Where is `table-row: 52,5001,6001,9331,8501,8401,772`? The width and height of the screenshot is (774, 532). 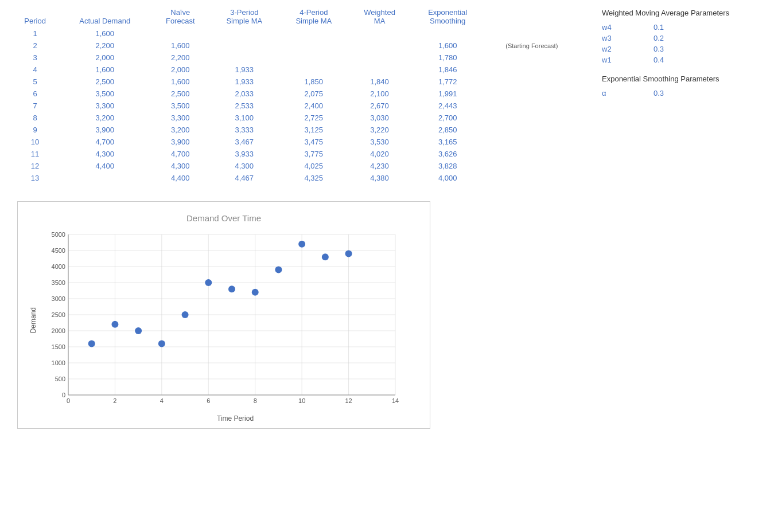
table-row: 52,5001,6001,9331,8501,8401,772 is located at coordinates (295, 81).